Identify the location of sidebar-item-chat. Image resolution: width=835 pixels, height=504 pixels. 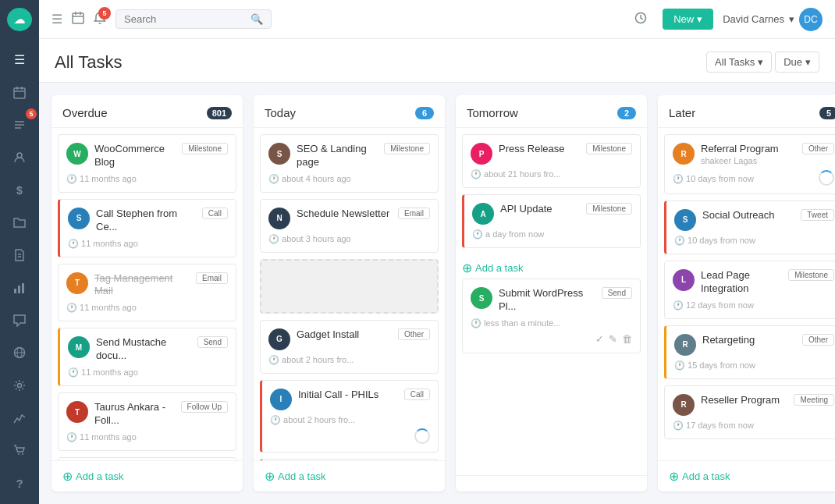
(20, 321).